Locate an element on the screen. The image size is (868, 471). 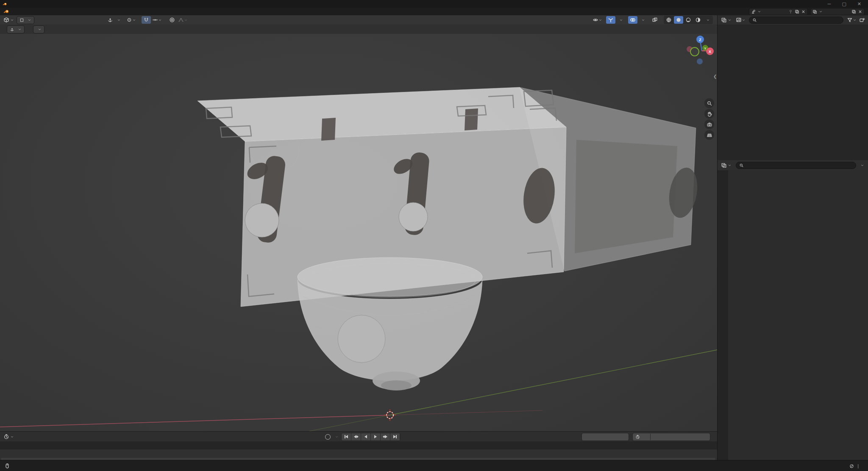
maximize-button: ▢ is located at coordinates (844, 4).